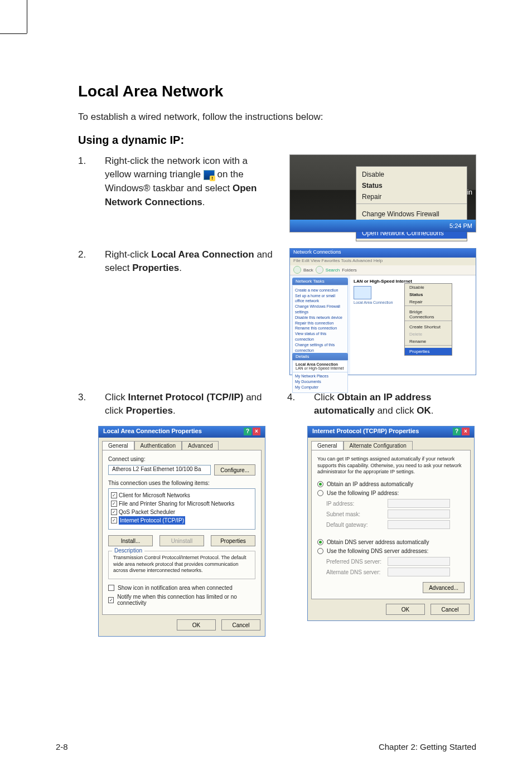 This screenshot has height=776, width=532. I want to click on chapter-label: Chapter 2: Getting Started, so click(427, 747).